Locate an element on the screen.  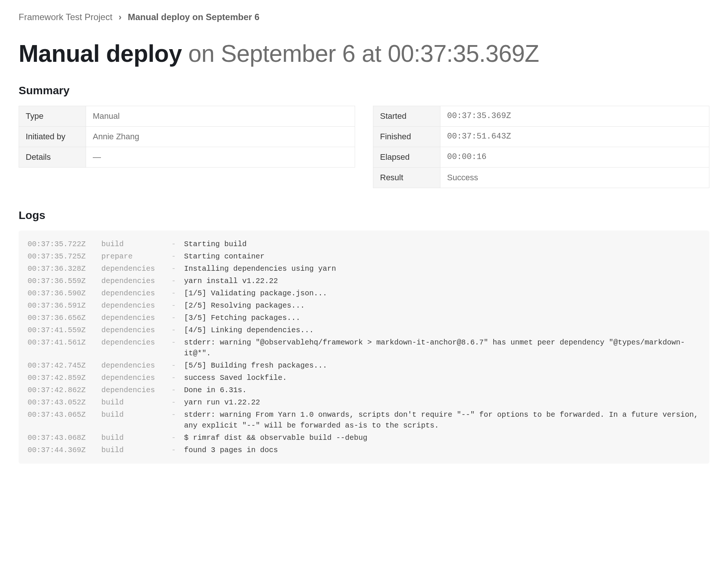
logs-heading: Logs is located at coordinates (364, 215).